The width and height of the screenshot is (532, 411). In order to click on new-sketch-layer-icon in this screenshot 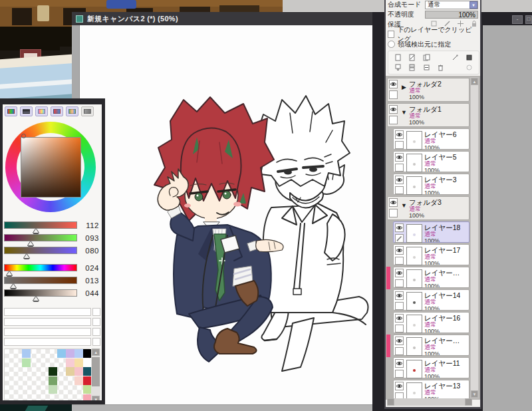, I will do `click(412, 57)`.